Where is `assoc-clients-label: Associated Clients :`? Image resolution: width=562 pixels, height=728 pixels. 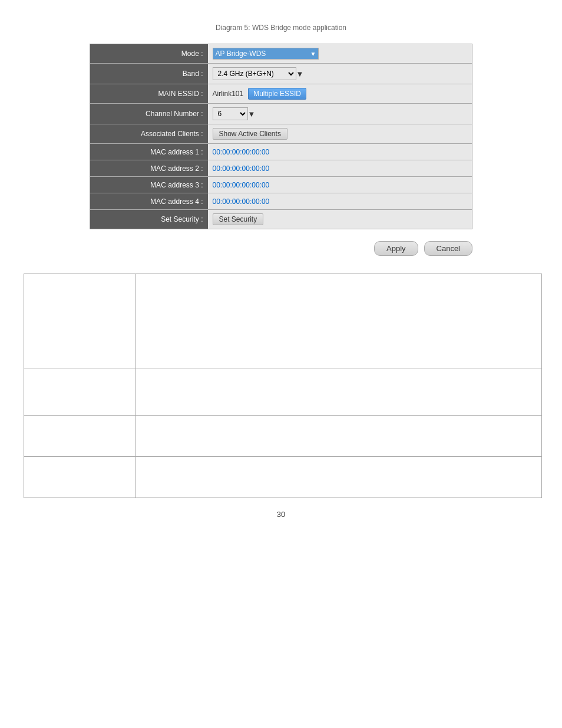
assoc-clients-label: Associated Clients : is located at coordinates (149, 134).